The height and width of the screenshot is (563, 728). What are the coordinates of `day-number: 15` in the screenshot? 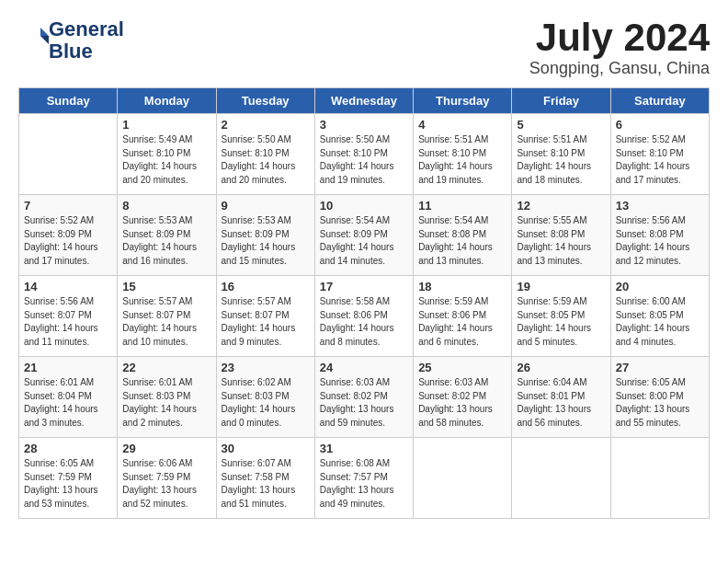 It's located at (166, 287).